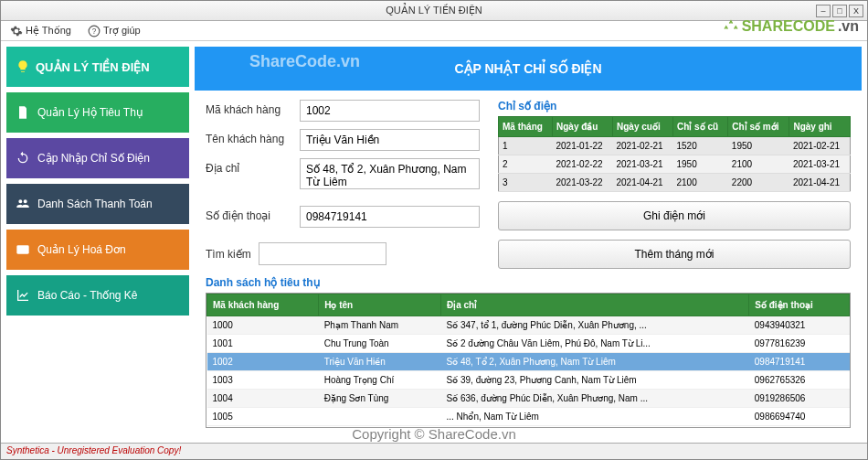  What do you see at coordinates (98, 204) in the screenshot?
I see `sidebar-item-payment-list: Danh Sách Thanh Toán` at bounding box center [98, 204].